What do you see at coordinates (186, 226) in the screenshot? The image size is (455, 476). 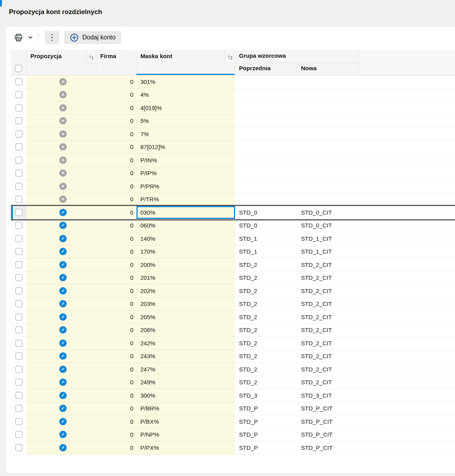 I see `cell-maska: 060%` at bounding box center [186, 226].